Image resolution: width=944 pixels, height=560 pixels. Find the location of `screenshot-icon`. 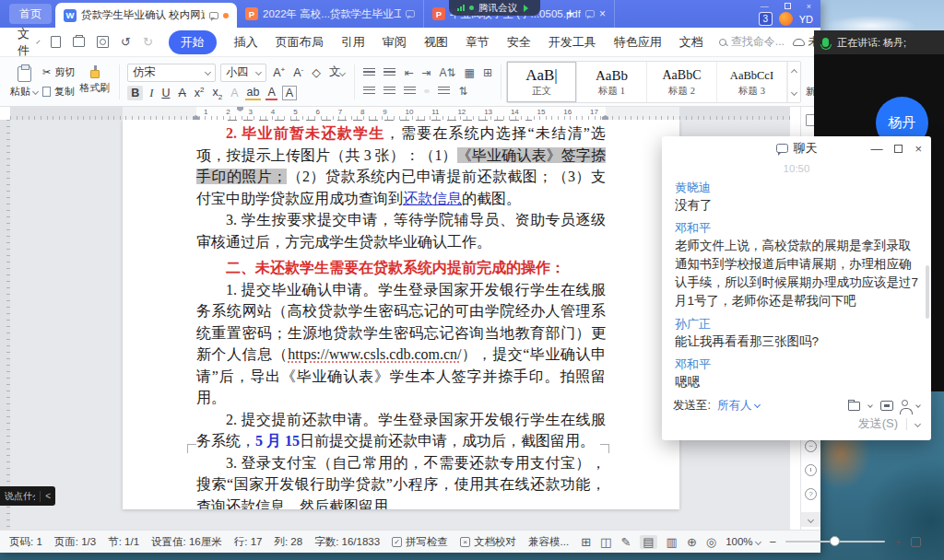

screenshot-icon is located at coordinates (887, 405).